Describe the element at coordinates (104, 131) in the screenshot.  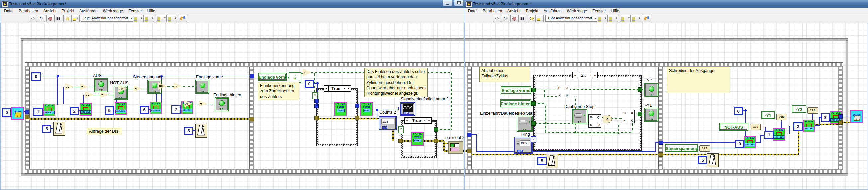
I see `comment-abfrage: Abfrage der DIs` at that location.